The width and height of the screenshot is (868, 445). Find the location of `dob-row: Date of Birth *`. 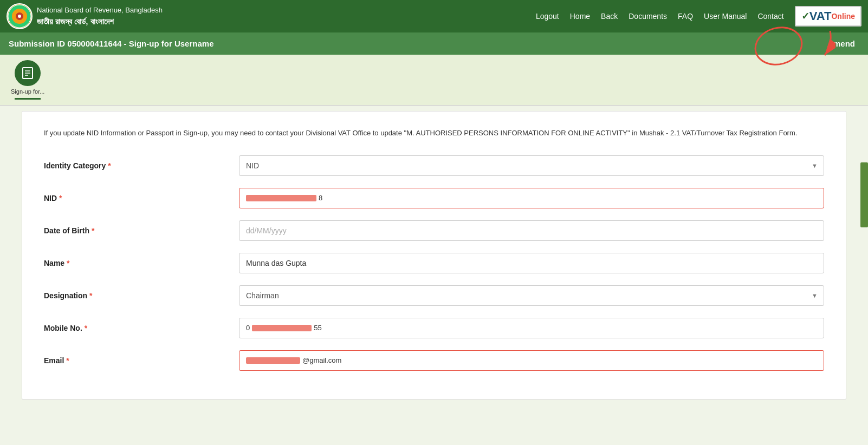

dob-row: Date of Birth * is located at coordinates (434, 231).